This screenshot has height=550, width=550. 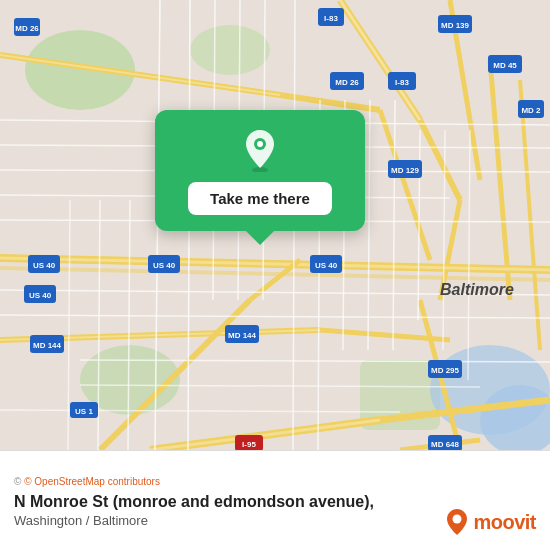 What do you see at coordinates (457, 522) in the screenshot?
I see `moovit-pin-icon` at bounding box center [457, 522].